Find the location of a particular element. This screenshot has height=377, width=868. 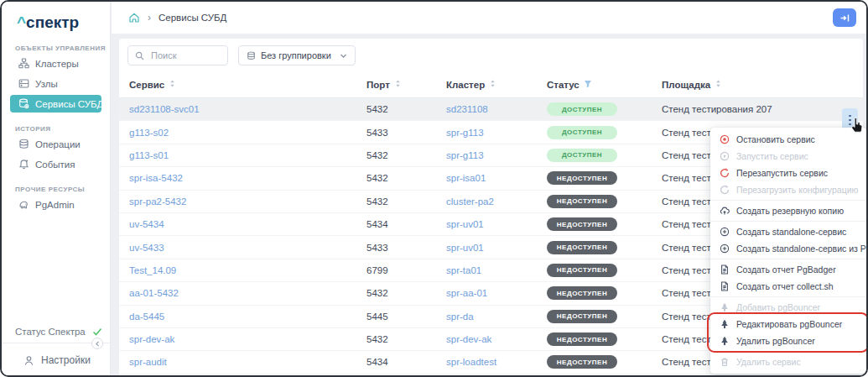

menu-item-create-standalone-pitr: Создать standalone-сервис из РК (PITR) is located at coordinates (788, 249).